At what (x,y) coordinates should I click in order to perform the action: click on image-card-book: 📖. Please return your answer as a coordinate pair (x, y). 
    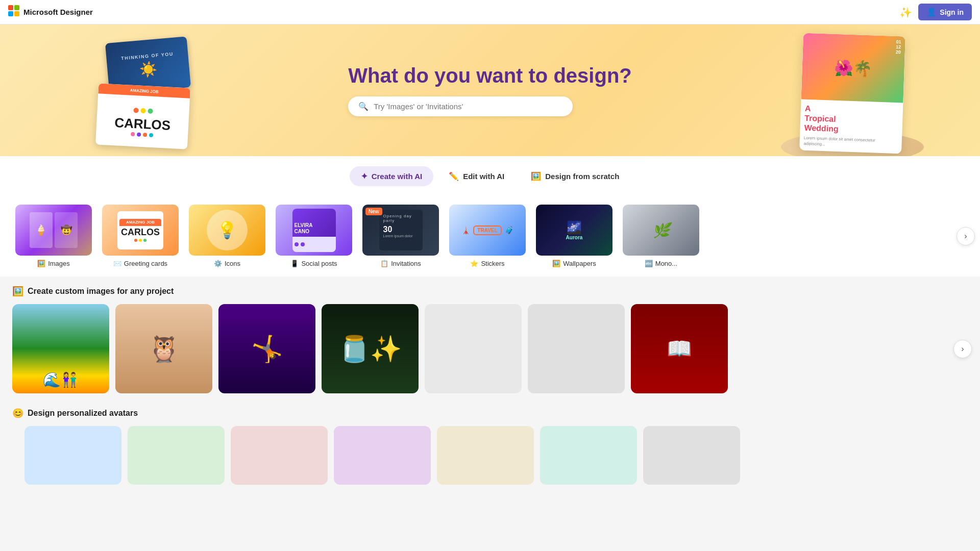
    Looking at the image, I should click on (679, 349).